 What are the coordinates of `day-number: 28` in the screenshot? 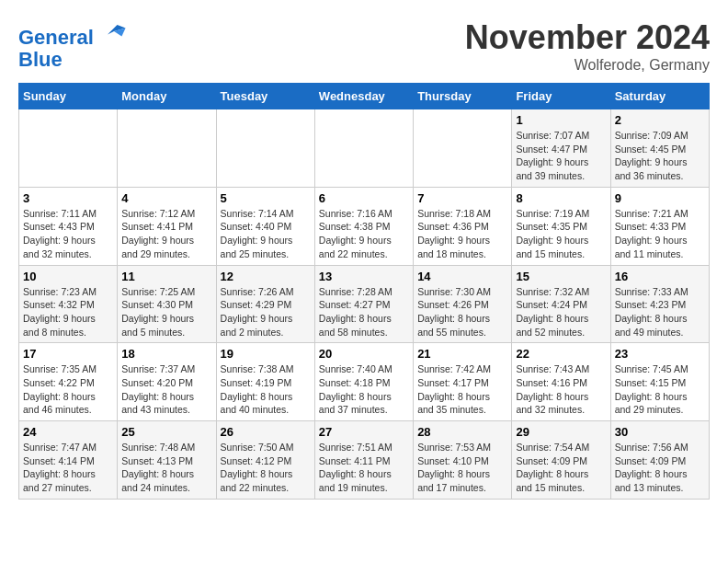 It's located at (462, 432).